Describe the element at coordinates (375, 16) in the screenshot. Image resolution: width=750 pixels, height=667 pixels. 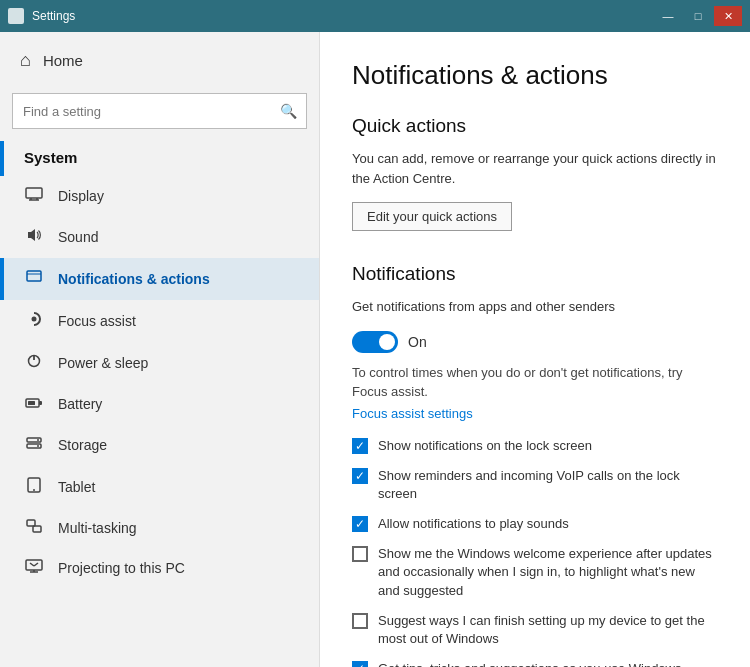
I see `titlebar: Settings — □ ✕` at that location.